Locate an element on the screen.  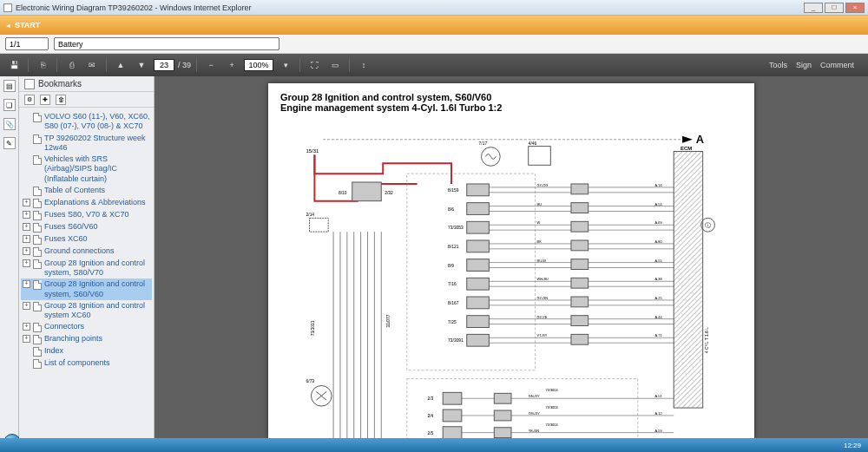
svg-text: BU is located at coordinates (540, 205).